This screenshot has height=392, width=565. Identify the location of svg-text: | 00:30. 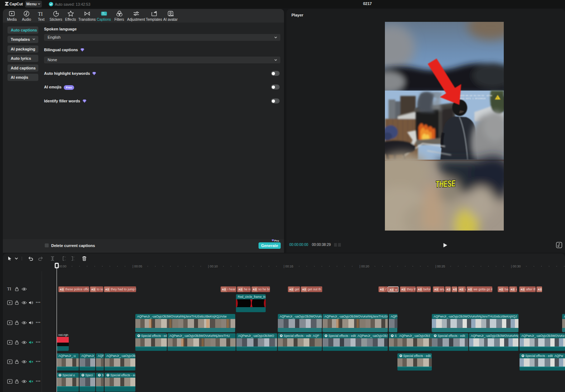
(516, 266).